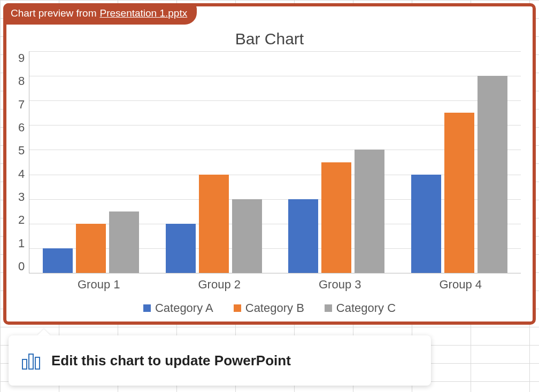 Image resolution: width=539 pixels, height=392 pixels. What do you see at coordinates (220, 360) in the screenshot?
I see `edit-chart-callout: Edit this chart to update PowerPoint` at bounding box center [220, 360].